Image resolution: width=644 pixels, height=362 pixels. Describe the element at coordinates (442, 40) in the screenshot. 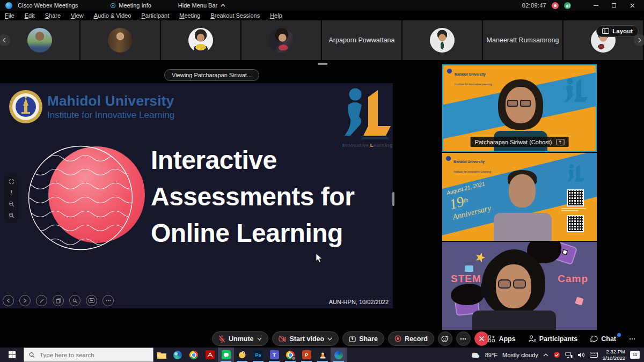

I see `avatar` at that location.